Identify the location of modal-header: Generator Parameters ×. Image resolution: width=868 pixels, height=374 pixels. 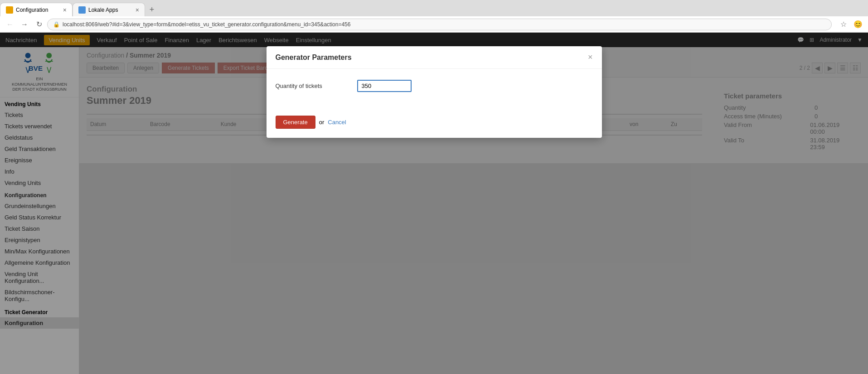
(434, 58).